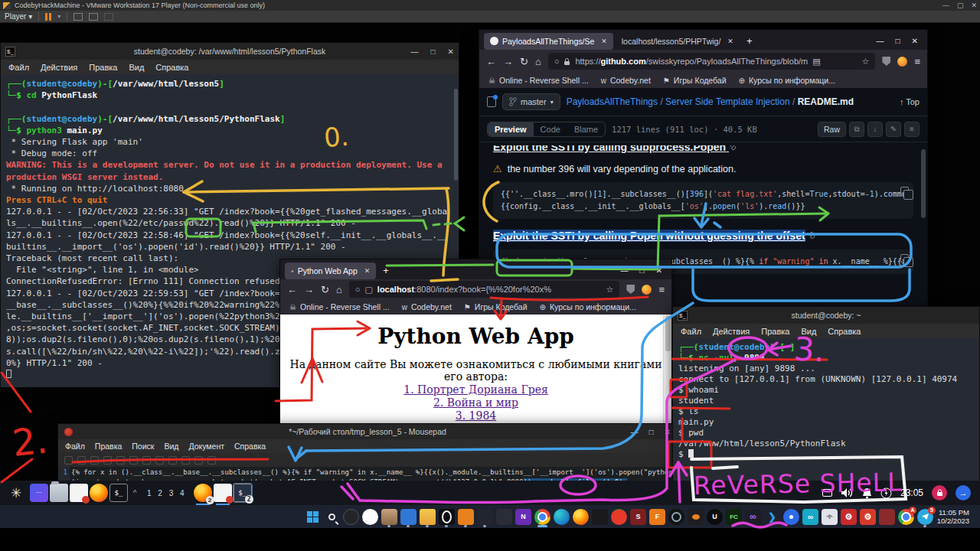 This screenshot has width=980, height=551. I want to click on taskbar-app-datagrip, so click(600, 517).